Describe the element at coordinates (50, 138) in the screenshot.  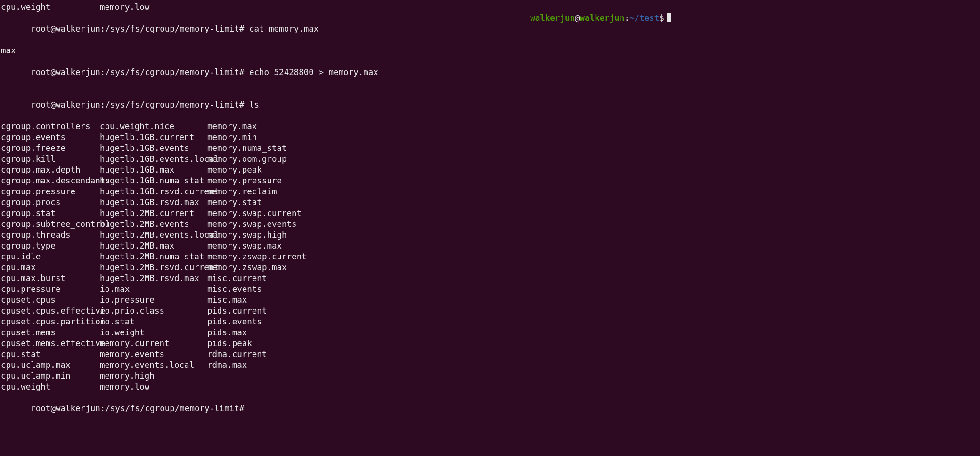
I see `ls-cell: cgroup.events` at that location.